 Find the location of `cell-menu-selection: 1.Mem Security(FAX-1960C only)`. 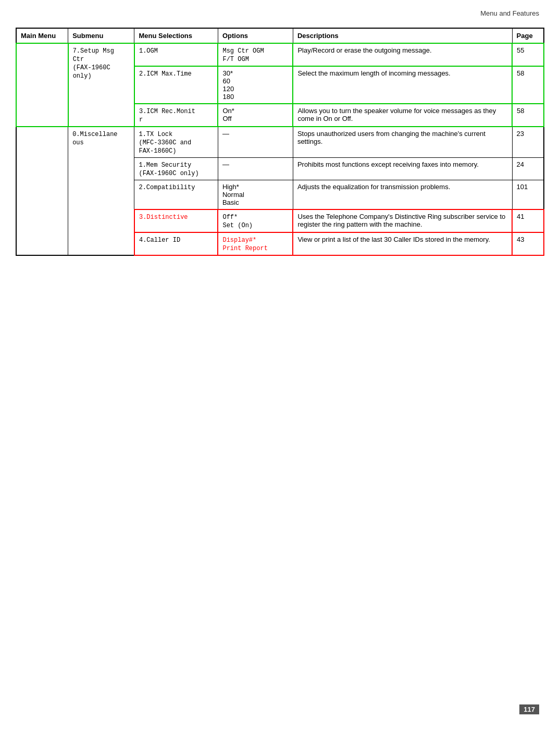

cell-menu-selection: 1.Mem Security(FAX-1960C only) is located at coordinates (176, 169).